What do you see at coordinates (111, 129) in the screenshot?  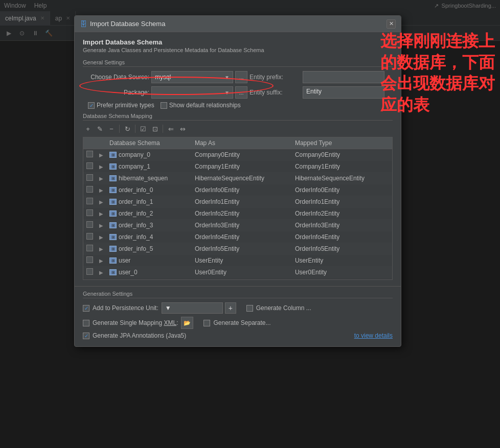 I see `mapping-remove-button: −` at bounding box center [111, 129].